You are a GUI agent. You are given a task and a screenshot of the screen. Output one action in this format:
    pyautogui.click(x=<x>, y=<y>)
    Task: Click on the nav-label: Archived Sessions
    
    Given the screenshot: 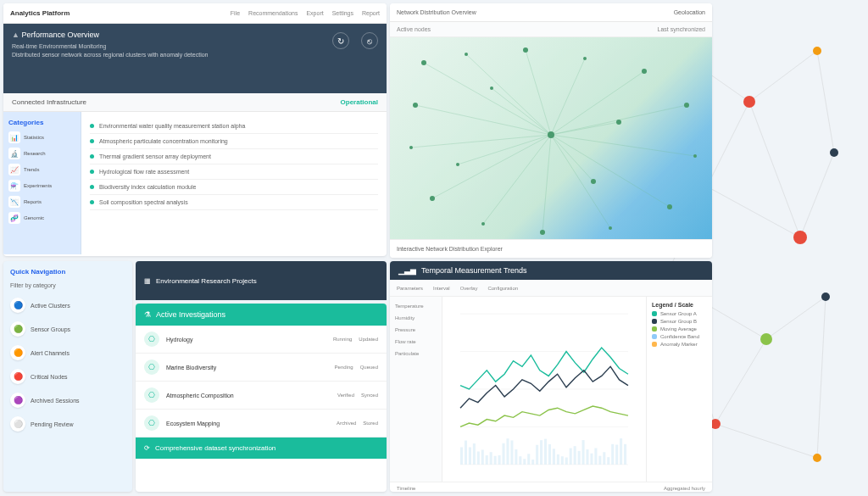 What is the action you would take?
    pyautogui.click(x=55, y=400)
    